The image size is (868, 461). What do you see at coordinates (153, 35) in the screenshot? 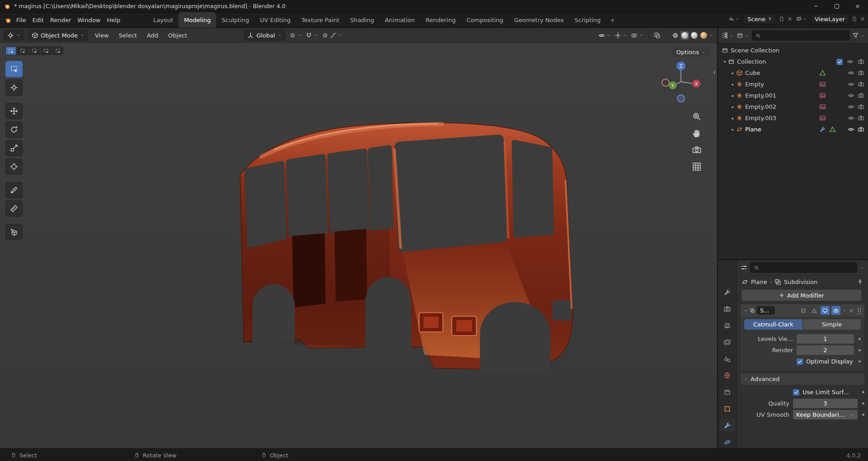
I see `menu-add: Add` at bounding box center [153, 35].